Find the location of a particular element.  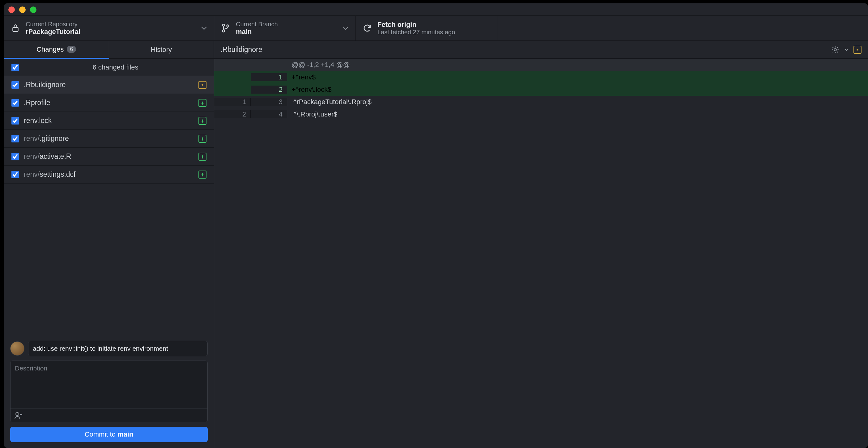

tab-changes-label: Changes is located at coordinates (50, 50).